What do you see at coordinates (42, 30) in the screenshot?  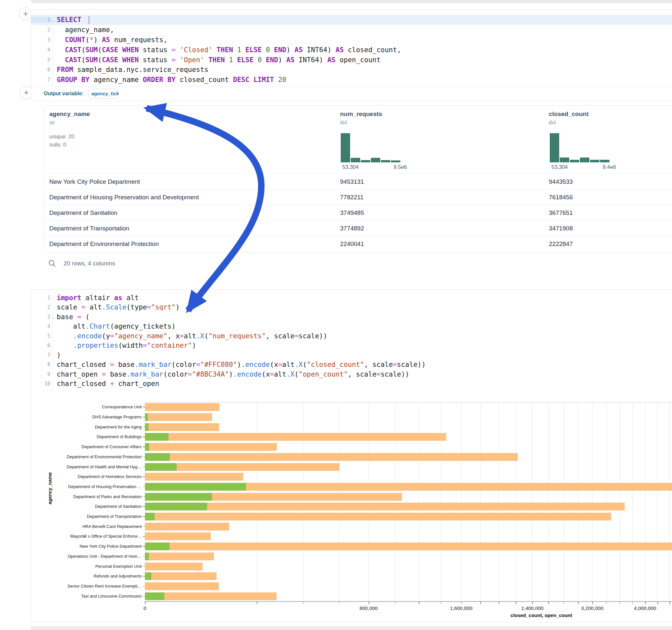 I see `line-number: 2` at bounding box center [42, 30].